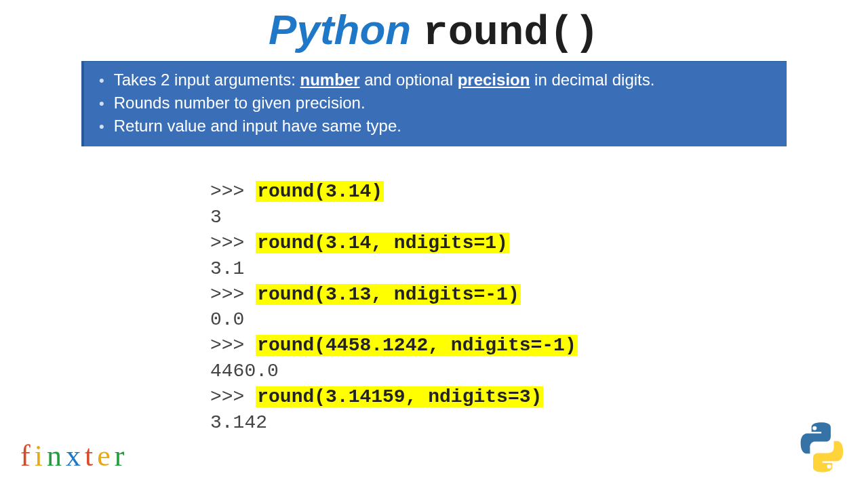 The image size is (868, 488). I want to click on repl-output: 3.1, so click(539, 269).